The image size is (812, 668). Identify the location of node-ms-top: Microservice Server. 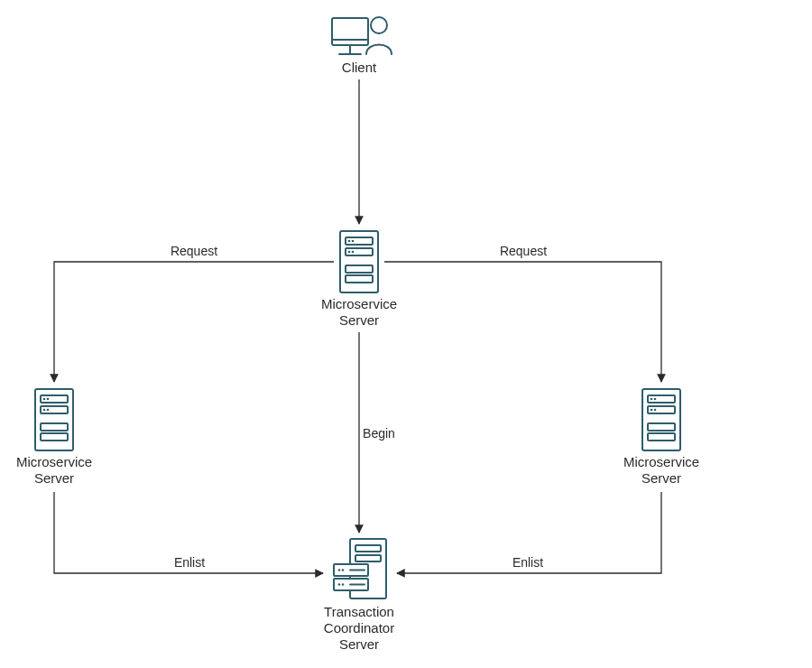
(359, 280).